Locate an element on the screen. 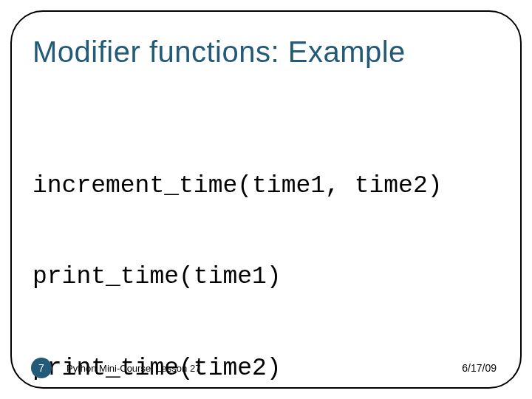  page-number: 7 is located at coordinates (41, 368).